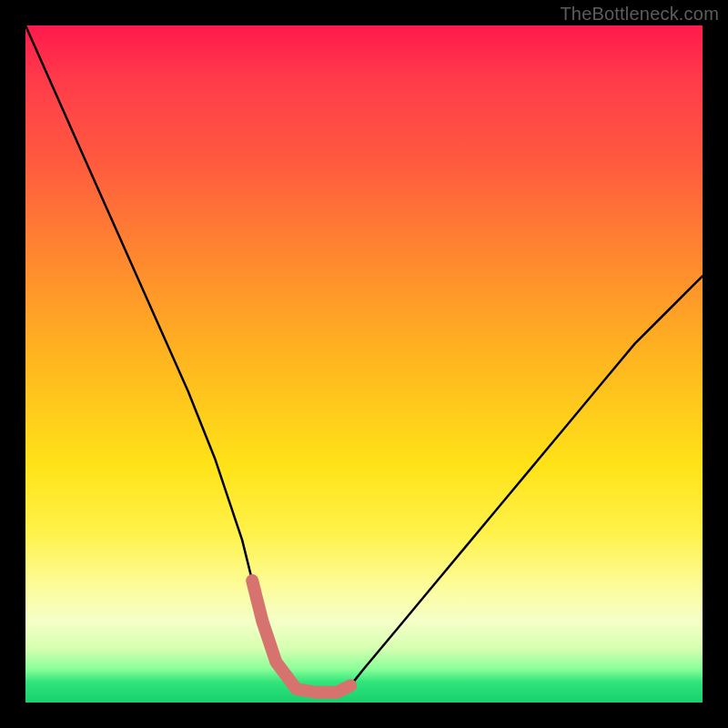  What do you see at coordinates (301, 637) in the screenshot?
I see `flat-bottom-overlay` at bounding box center [301, 637].